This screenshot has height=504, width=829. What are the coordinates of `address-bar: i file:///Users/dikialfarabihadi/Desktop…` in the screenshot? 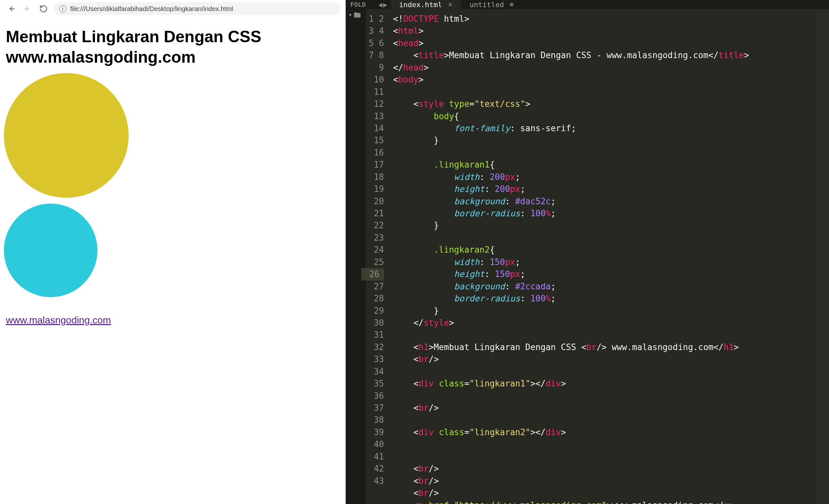 It's located at (197, 9).